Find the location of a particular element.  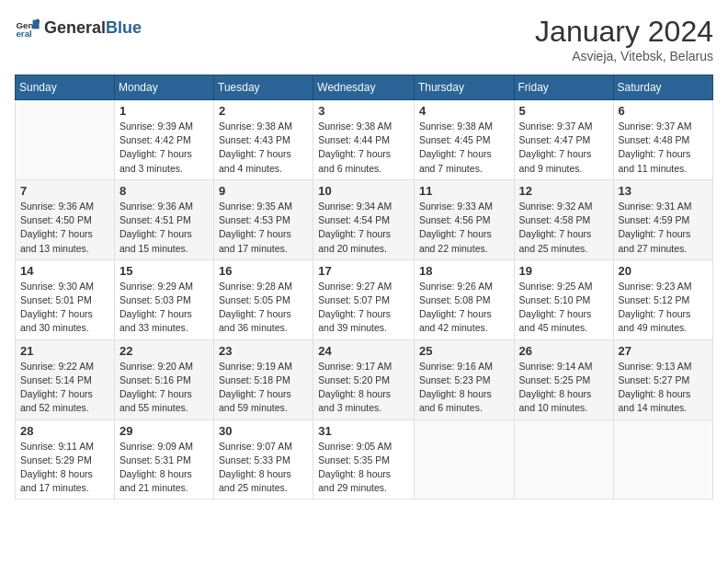

day-number: 2 is located at coordinates (263, 110).